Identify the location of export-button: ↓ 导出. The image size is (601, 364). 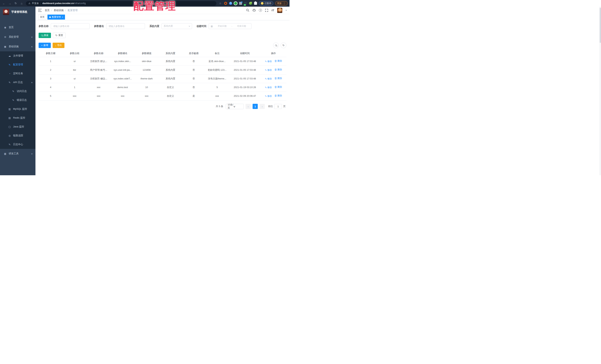
(59, 45).